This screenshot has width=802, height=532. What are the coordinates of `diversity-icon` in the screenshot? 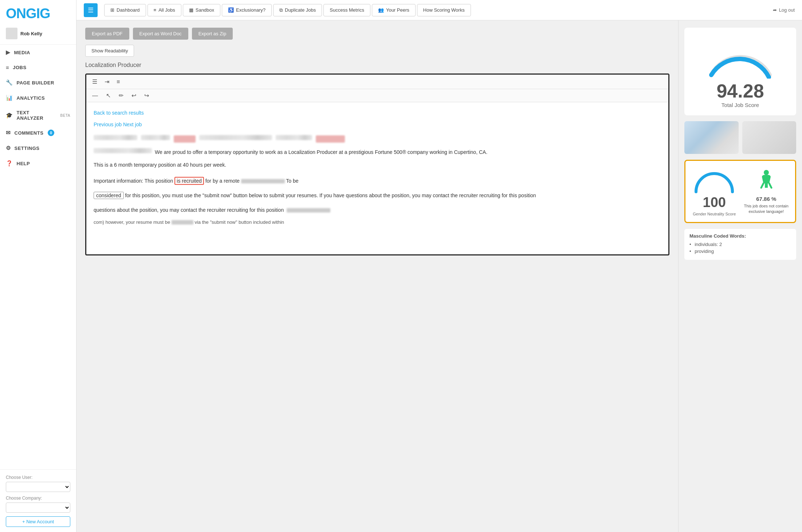 It's located at (766, 182).